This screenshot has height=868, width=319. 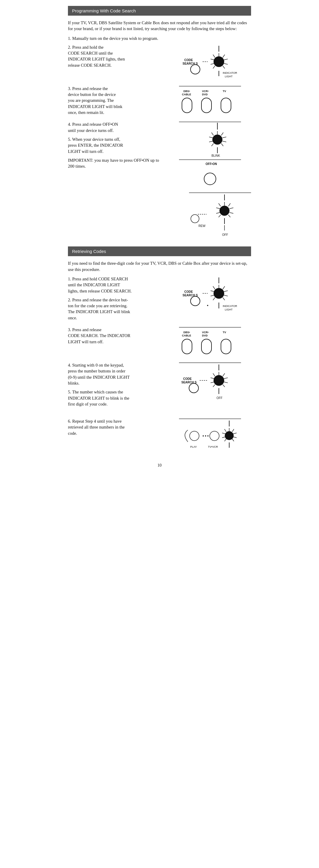 What do you see at coordinates (194, 447) in the screenshot?
I see `svg-text: PLAY` at bounding box center [194, 447].